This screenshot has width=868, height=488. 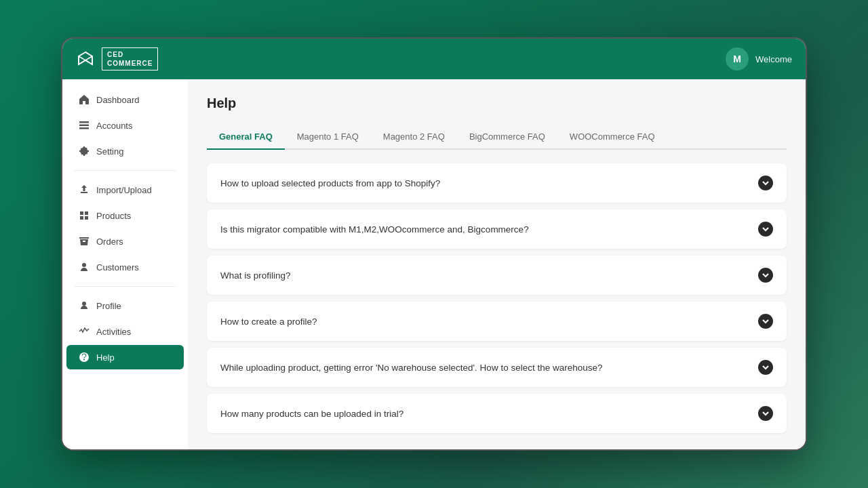 I want to click on home-icon, so click(x=84, y=100).